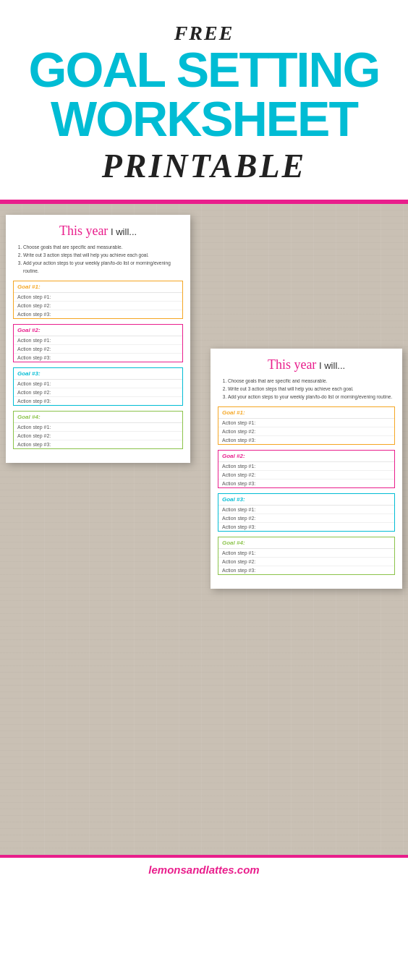  I want to click on goal-box-3: Goal #3: Action step #1: Action step #2:…, so click(98, 386).